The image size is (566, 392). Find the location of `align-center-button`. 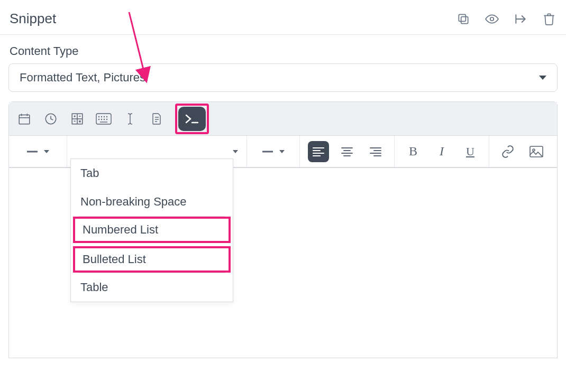

align-center-button is located at coordinates (347, 152).